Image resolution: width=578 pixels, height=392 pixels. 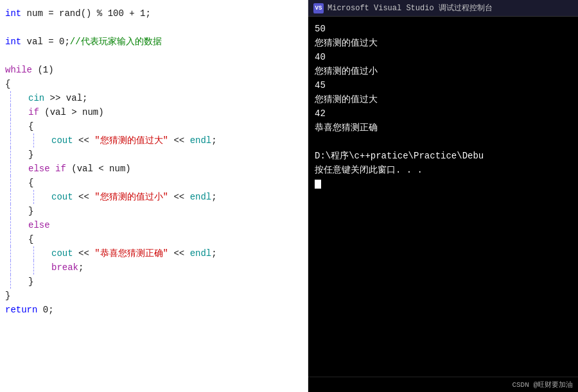 I want to click on code-line: cout << "您猜测的值过大" << endl;, so click(x=154, y=141).